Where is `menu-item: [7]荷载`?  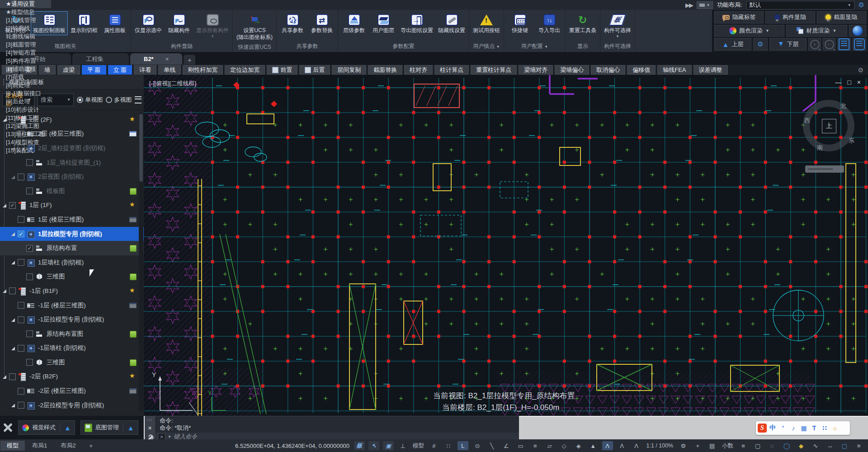
menu-item: [7]荷载 is located at coordinates (25, 77).